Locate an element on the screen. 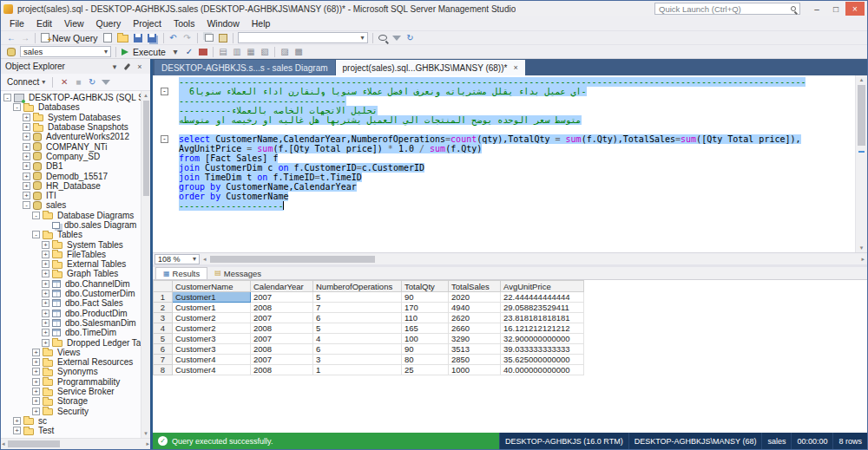 This screenshot has width=868, height=450. code-line: from [Fact Sales] f is located at coordinates (503, 158).